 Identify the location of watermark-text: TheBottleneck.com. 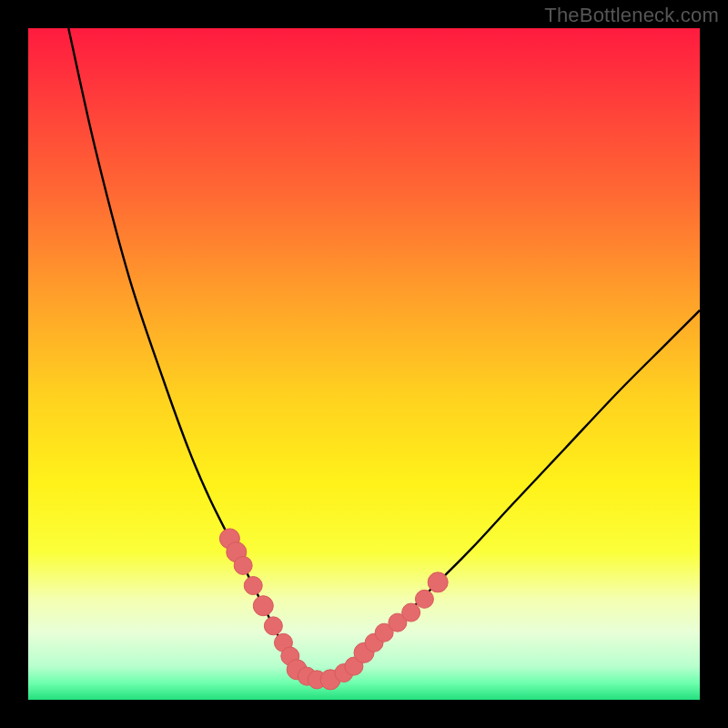
(632, 15).